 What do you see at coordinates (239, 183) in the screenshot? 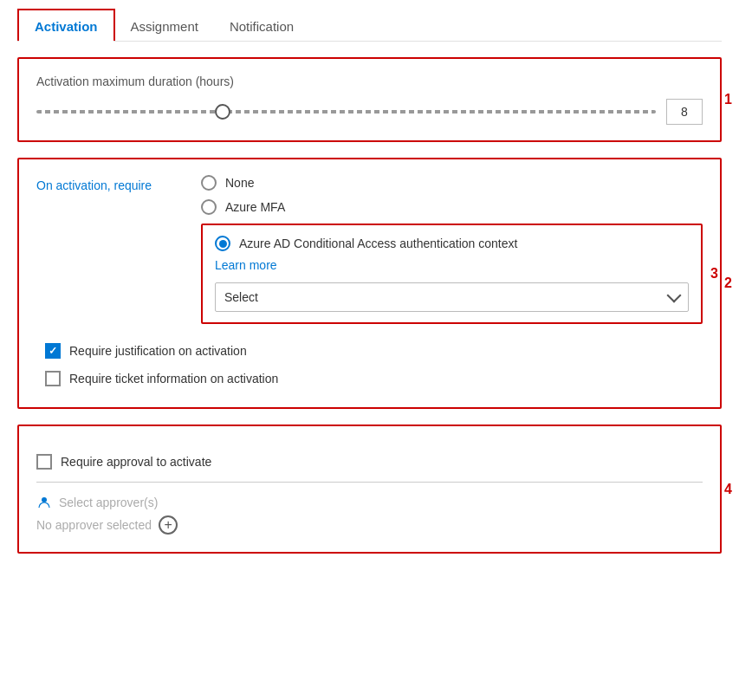
I see `radio-label-none: None` at bounding box center [239, 183].